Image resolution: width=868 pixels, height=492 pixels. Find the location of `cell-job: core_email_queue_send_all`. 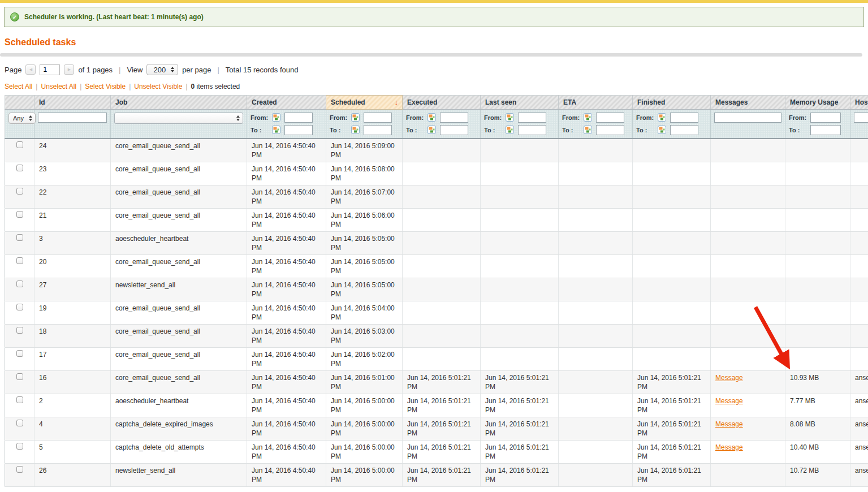

cell-job: core_email_queue_send_all is located at coordinates (179, 197).